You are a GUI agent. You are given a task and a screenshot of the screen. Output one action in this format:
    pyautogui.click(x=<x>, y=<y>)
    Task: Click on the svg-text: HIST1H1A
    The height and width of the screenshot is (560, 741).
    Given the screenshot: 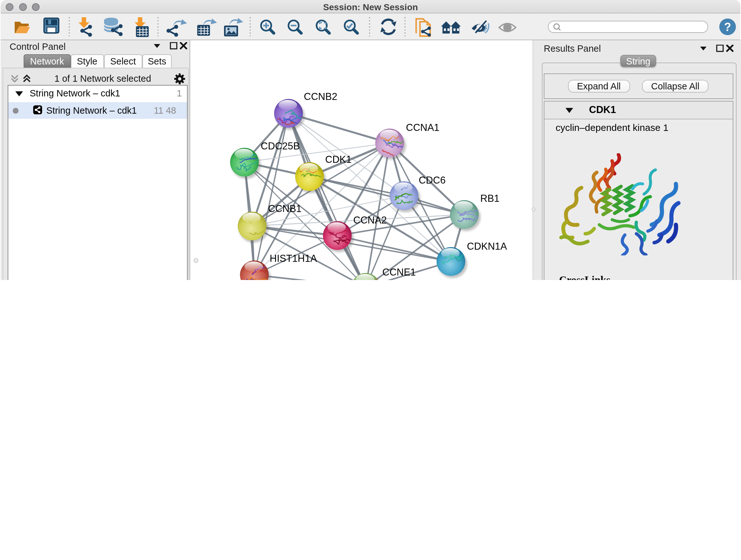 What is the action you would take?
    pyautogui.click(x=293, y=259)
    